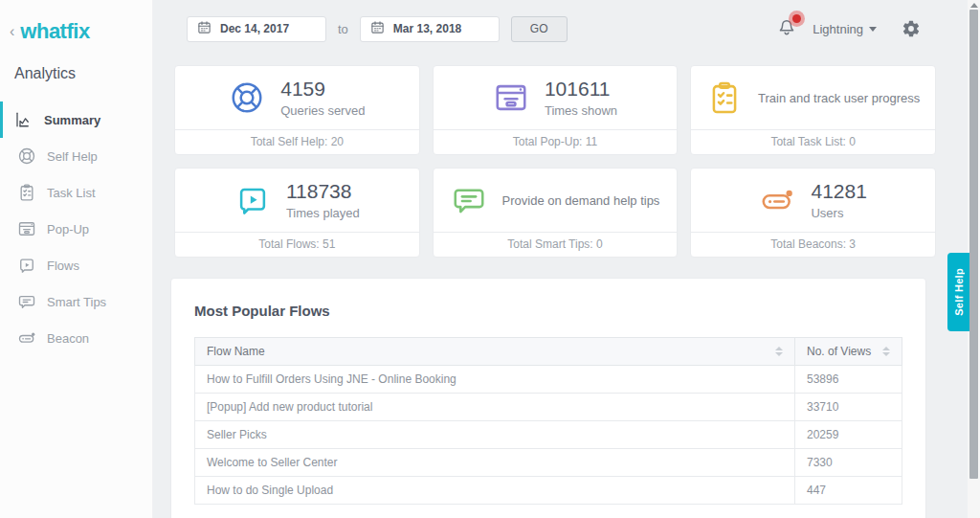 This screenshot has height=518, width=980. I want to click on topbar: Dec 14, 2017 to Mar 13, 2018 GO Lightnin…, so click(560, 29).